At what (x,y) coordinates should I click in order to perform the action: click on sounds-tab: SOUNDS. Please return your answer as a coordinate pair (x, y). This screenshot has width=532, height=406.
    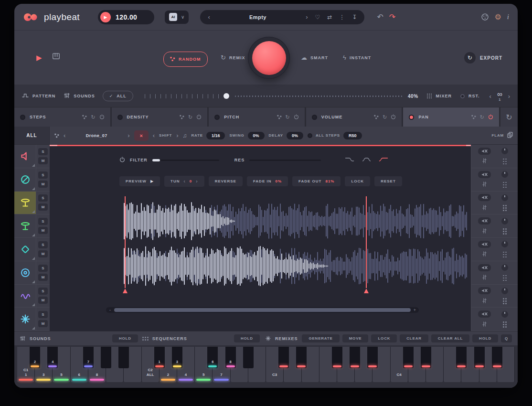
    Looking at the image, I should click on (79, 96).